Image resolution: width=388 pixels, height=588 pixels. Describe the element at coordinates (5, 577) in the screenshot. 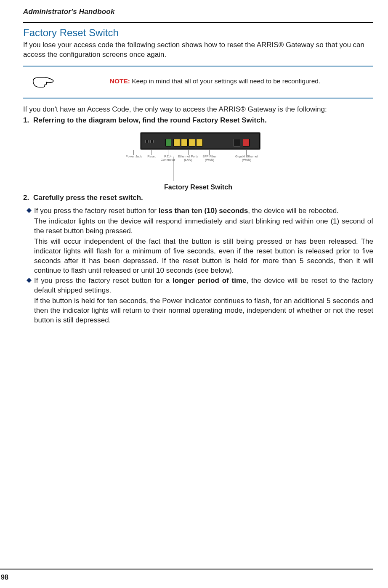

I see `page-number: 98` at that location.